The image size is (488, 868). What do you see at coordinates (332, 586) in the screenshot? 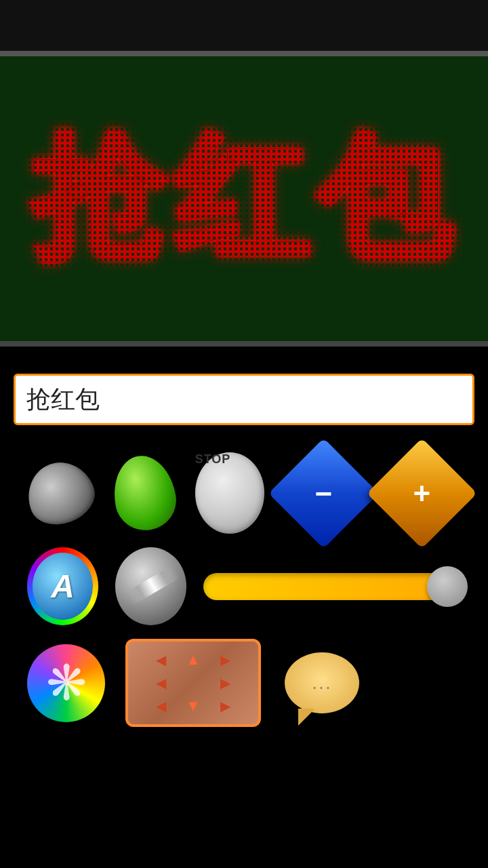
I see `slider-container` at bounding box center [332, 586].